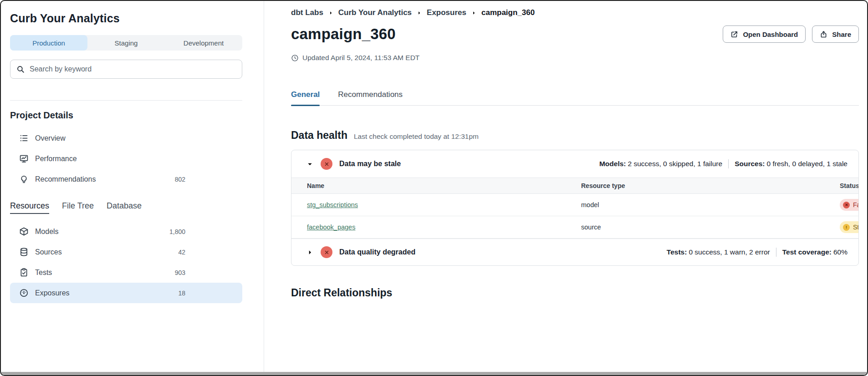  I want to click on table-row: stg_subscriptions model Failure, so click(575, 205).